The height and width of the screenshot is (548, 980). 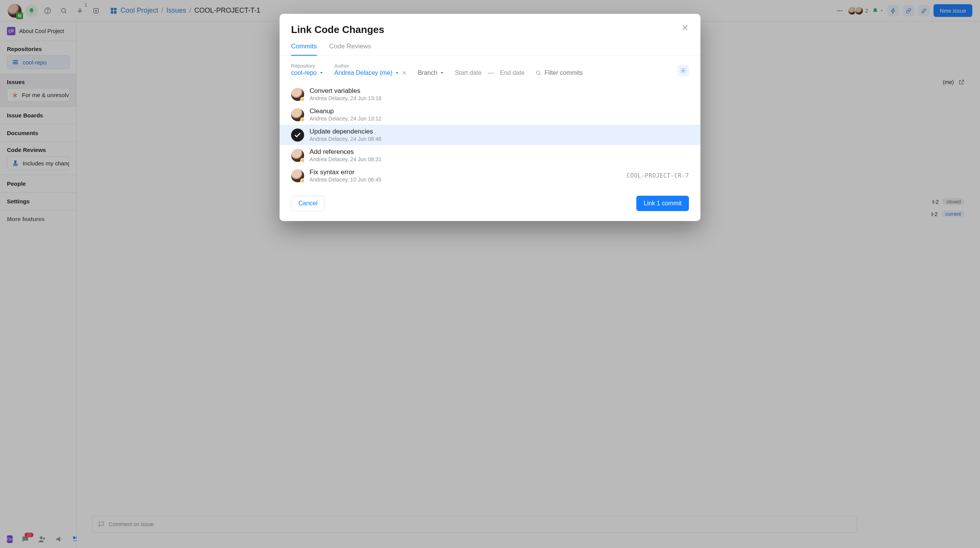 What do you see at coordinates (658, 176) in the screenshot?
I see `commit-review-tag: COOL-PROJECT-CR-7` at bounding box center [658, 176].